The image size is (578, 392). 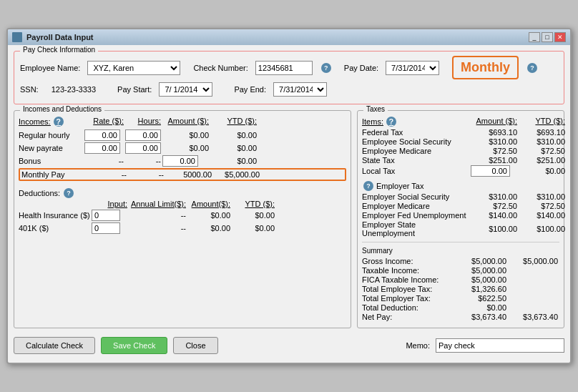 What do you see at coordinates (391, 122) in the screenshot?
I see `taxes-info-icon: ?` at bounding box center [391, 122].